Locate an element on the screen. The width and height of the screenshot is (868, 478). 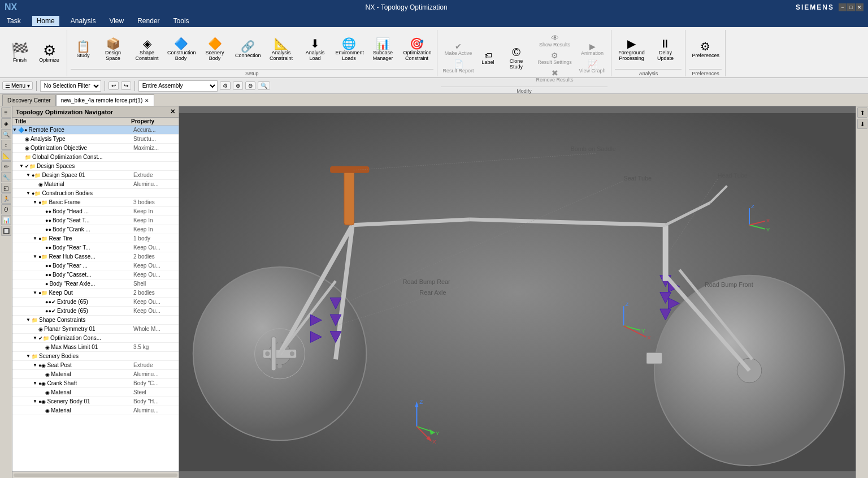
connection-button: 🔗 Connection is located at coordinates (248, 50).